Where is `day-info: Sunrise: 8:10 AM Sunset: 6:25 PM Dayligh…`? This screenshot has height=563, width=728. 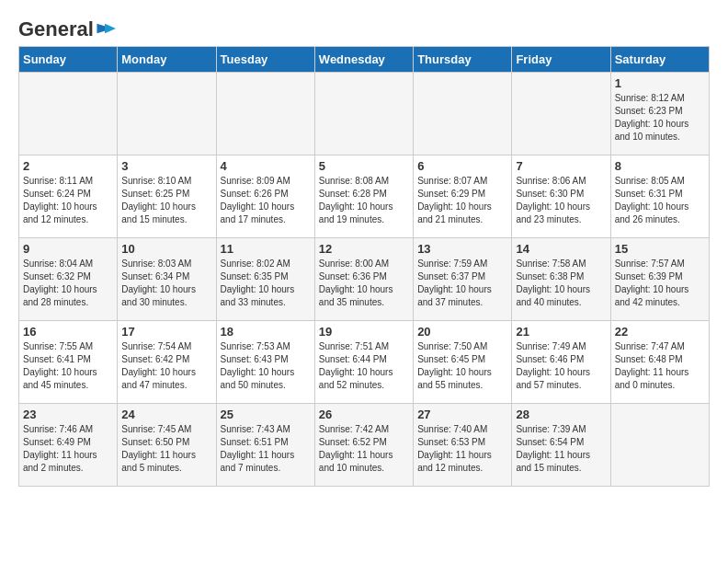 day-info: Sunrise: 8:10 AM Sunset: 6:25 PM Dayligh… is located at coordinates (166, 201).